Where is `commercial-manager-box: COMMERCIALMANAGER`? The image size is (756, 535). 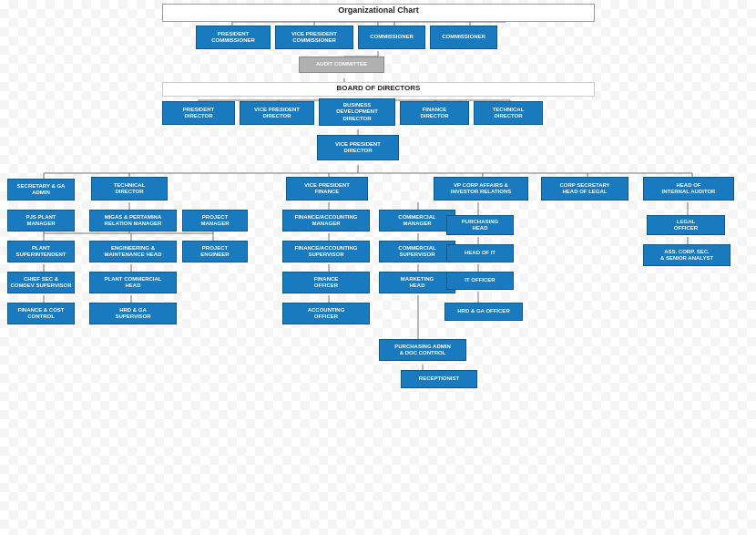 commercial-manager-box: COMMERCIALMANAGER is located at coordinates (417, 221).